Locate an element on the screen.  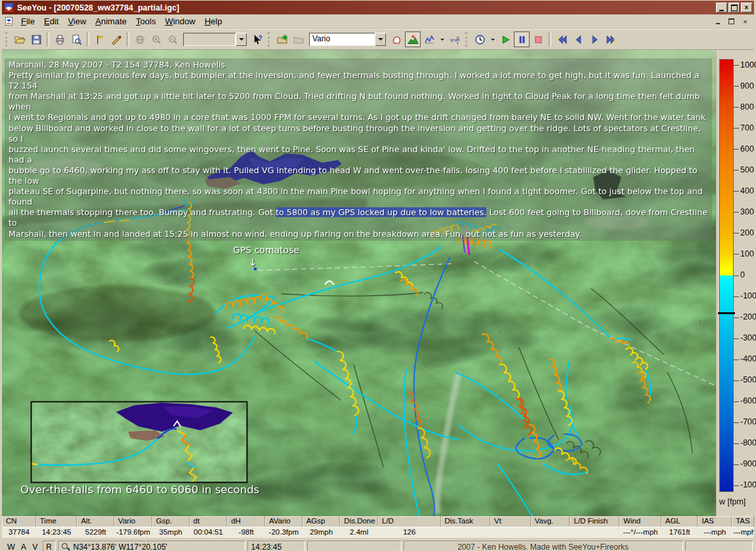
col-header: Gsp. is located at coordinates (171, 521).